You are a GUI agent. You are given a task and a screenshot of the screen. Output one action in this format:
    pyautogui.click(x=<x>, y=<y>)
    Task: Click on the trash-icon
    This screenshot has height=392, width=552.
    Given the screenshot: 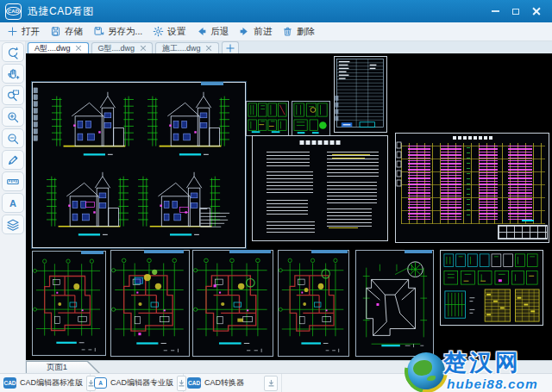 What is the action you would take?
    pyautogui.click(x=288, y=31)
    